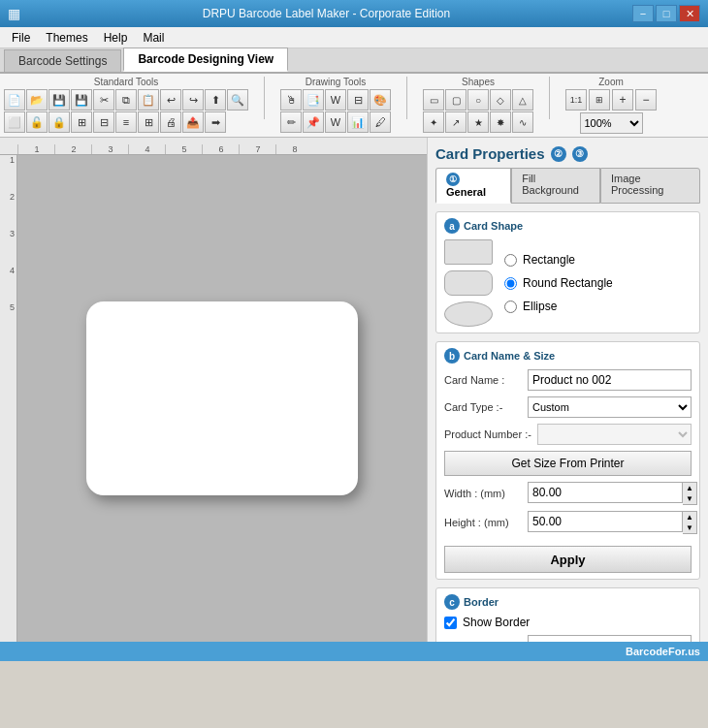 The width and height of the screenshot is (708, 728). I want to click on dt-b4: ⊟, so click(358, 100).